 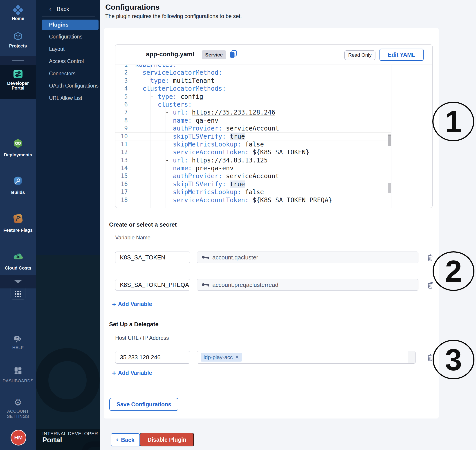 What do you see at coordinates (114, 304) in the screenshot?
I see `plus-icon: +` at bounding box center [114, 304].